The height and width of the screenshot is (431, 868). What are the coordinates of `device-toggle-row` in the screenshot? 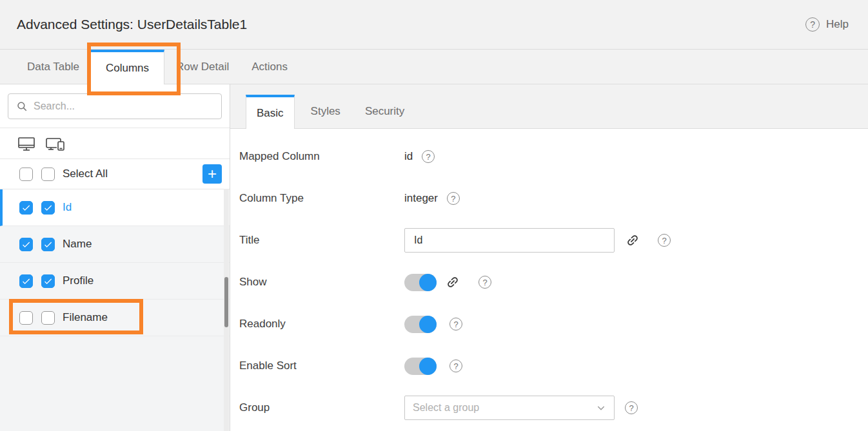 It's located at (115, 144).